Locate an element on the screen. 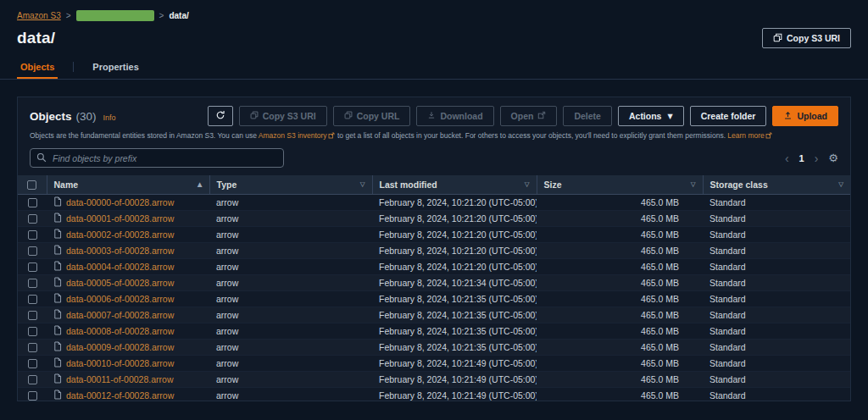  column-header-storage-class: Storage class▽ is located at coordinates (776, 185).